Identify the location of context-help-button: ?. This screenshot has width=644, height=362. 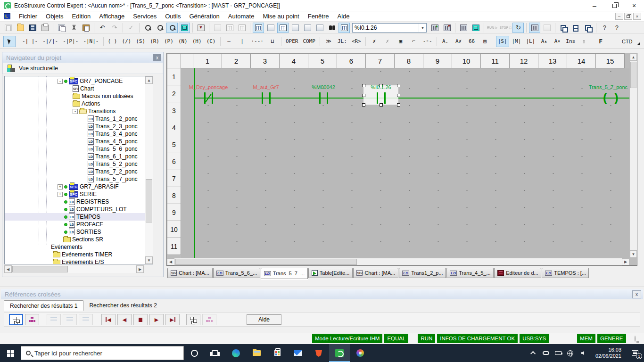
(617, 28).